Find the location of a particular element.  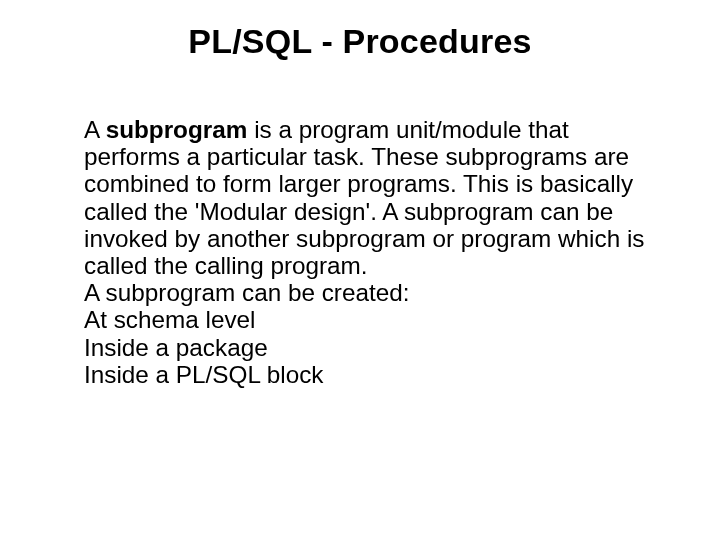

line-5: Inside a PL/SQL block is located at coordinates (377, 374).